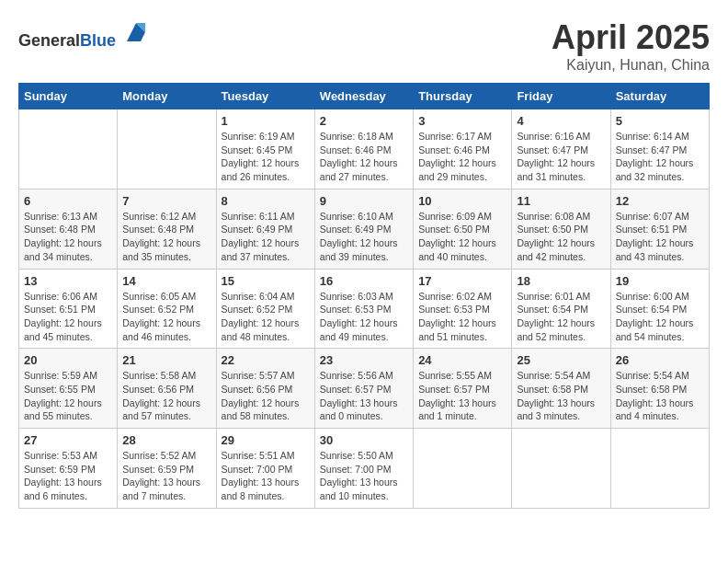 The width and height of the screenshot is (728, 563). Describe the element at coordinates (463, 388) in the screenshot. I see `calendar-cell: 24Sunrise: 5:55 AM Sunset: 6:57 PM Dayli…` at that location.